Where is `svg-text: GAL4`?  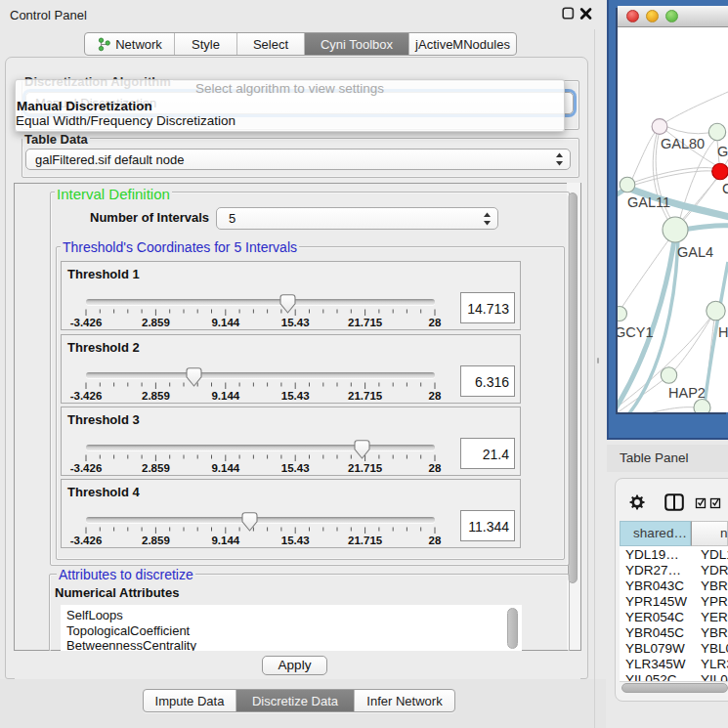 svg-text: GAL4 is located at coordinates (696, 252).